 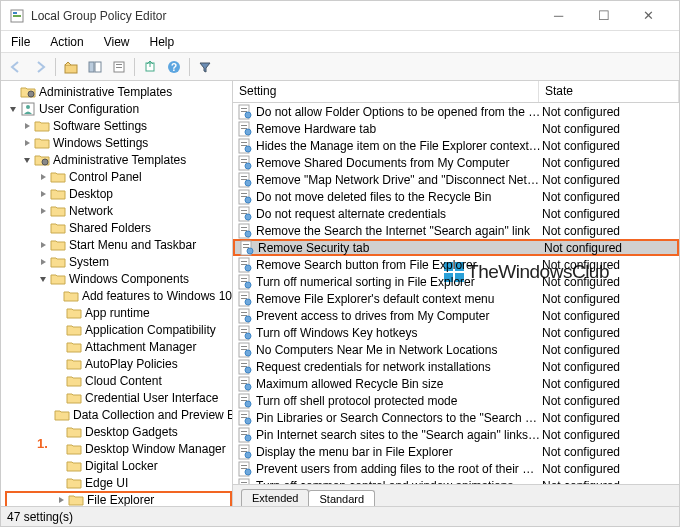 What do you see at coordinates (150, 67) in the screenshot?
I see `export-button` at bounding box center [150, 67].